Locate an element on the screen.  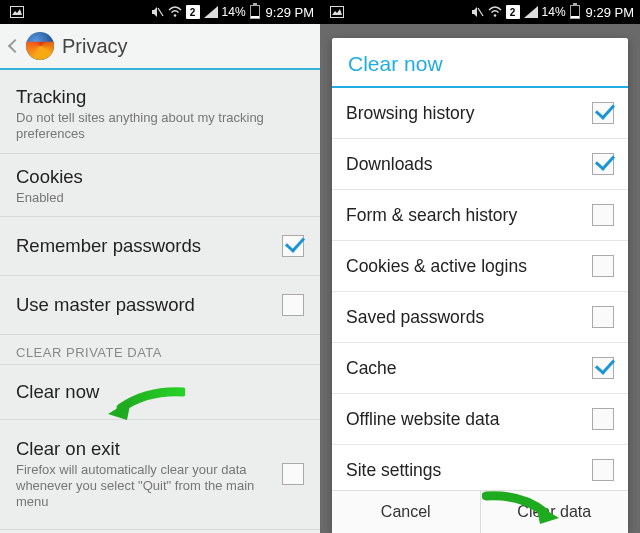
row-label: Tracking is located at coordinates (160, 97).